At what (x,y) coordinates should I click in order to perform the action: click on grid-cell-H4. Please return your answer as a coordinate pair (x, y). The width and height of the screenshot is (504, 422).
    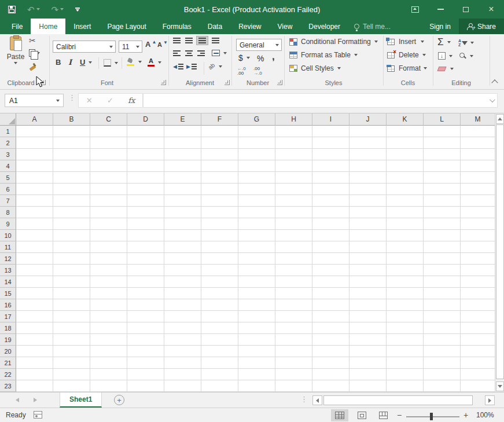
    Looking at the image, I should click on (294, 166).